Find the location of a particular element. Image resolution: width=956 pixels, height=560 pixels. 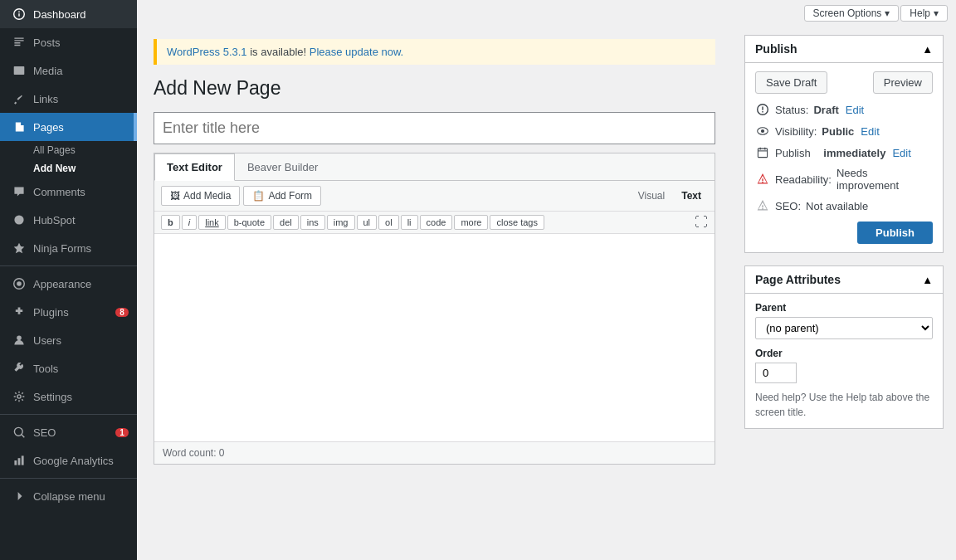

bold-button: b is located at coordinates (171, 222).